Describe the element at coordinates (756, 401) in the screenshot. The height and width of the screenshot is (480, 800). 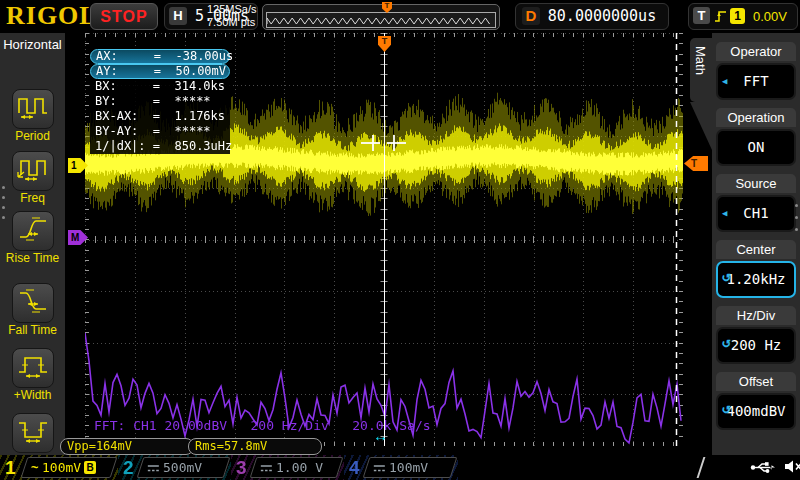
I see `softkey-offset: Offset ↺ 400mdBV` at that location.